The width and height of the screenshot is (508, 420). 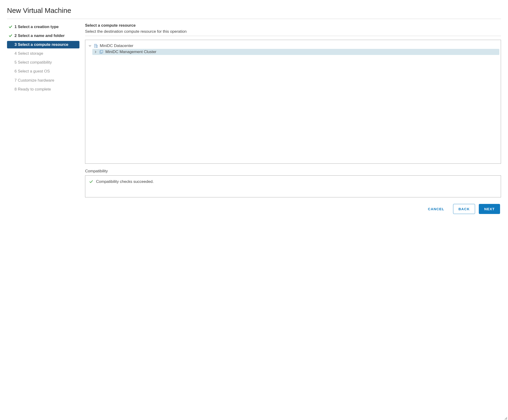 What do you see at coordinates (489, 209) in the screenshot?
I see `next-button: Next` at bounding box center [489, 209].